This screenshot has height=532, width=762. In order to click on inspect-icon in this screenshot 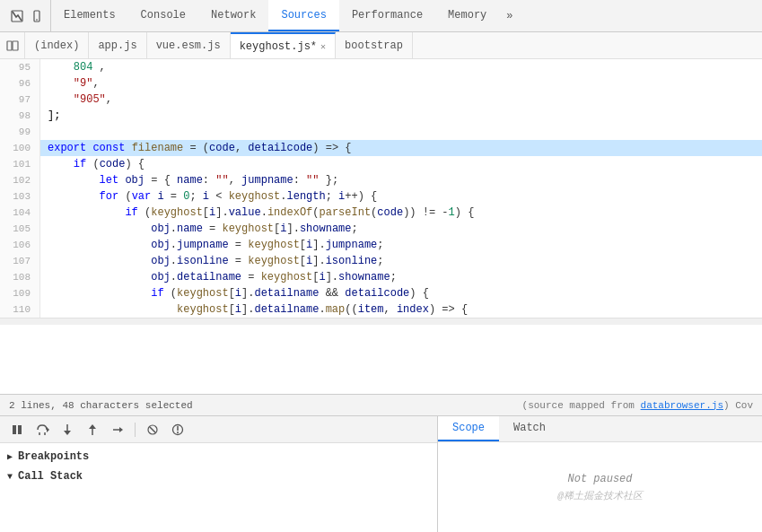, I will do `click(17, 16)`.